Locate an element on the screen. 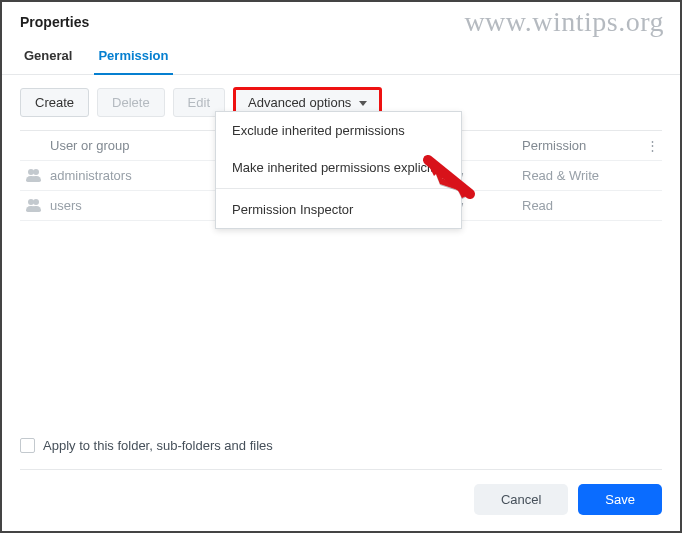 The height and width of the screenshot is (533, 682). save-button: Save is located at coordinates (620, 500).